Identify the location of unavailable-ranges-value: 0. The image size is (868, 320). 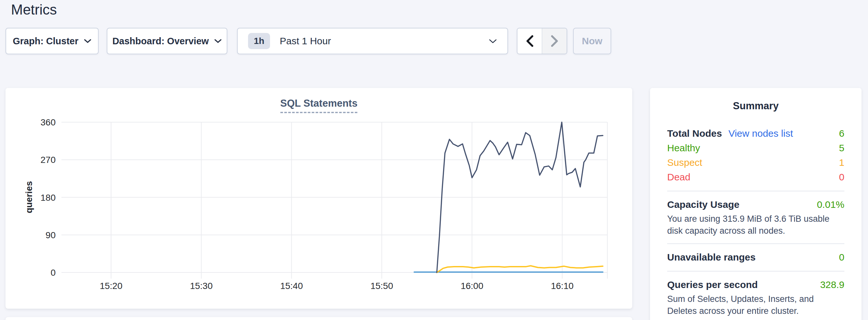
(842, 257).